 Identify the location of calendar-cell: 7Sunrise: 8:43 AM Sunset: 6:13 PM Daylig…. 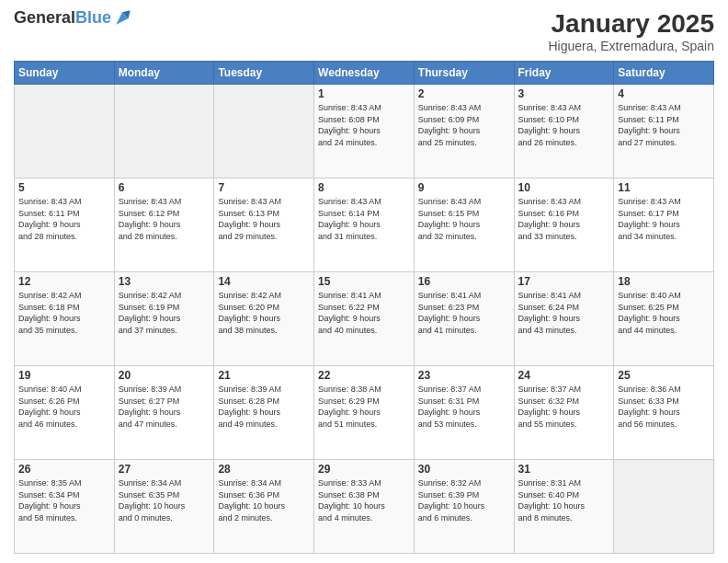
(265, 225).